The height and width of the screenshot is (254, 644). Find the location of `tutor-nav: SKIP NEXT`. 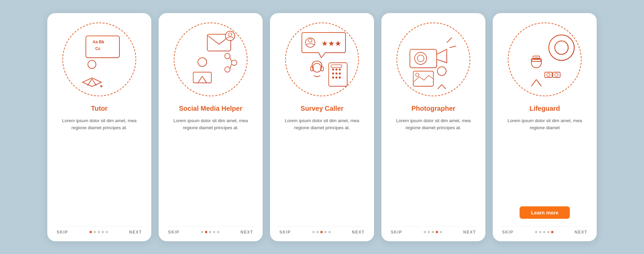

tutor-nav: SKIP NEXT is located at coordinates (99, 230).